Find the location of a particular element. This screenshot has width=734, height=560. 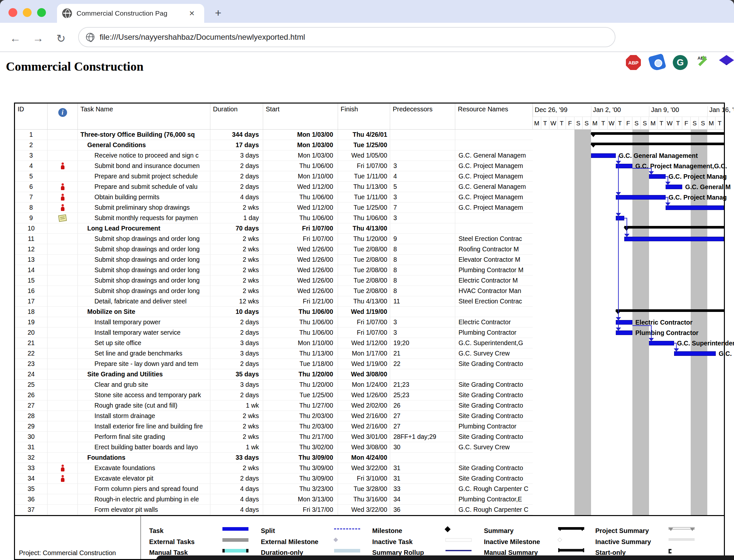

grammarly-extension-icon: G is located at coordinates (680, 63).